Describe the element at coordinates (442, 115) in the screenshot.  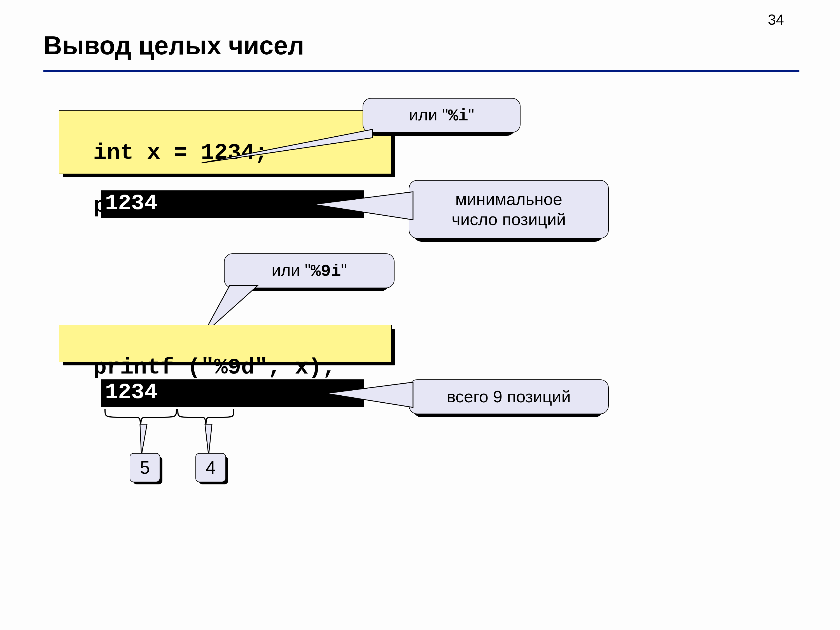
I see `callout-i: или "%i"` at that location.